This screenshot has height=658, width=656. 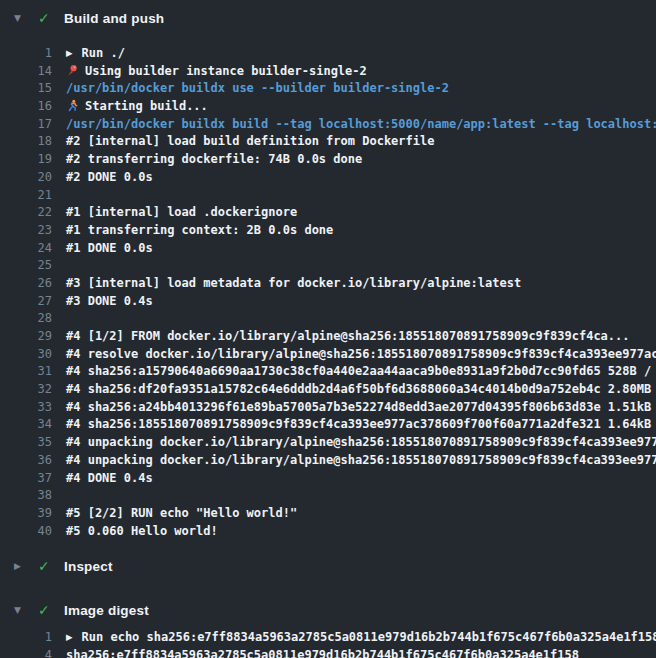 What do you see at coordinates (328, 610) in the screenshot?
I see `section-header-image-digest: ▼ ✓ Image digest` at bounding box center [328, 610].